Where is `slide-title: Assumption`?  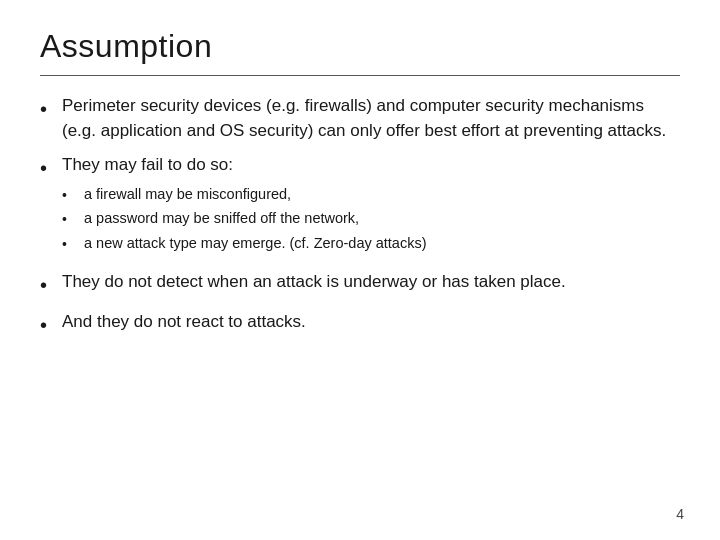 slide-title: Assumption is located at coordinates (360, 46).